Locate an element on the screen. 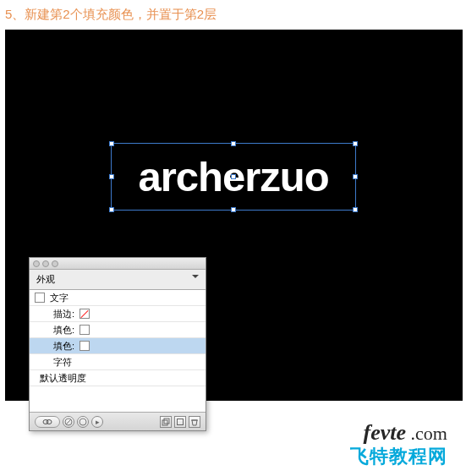  handle-center is located at coordinates (233, 177).